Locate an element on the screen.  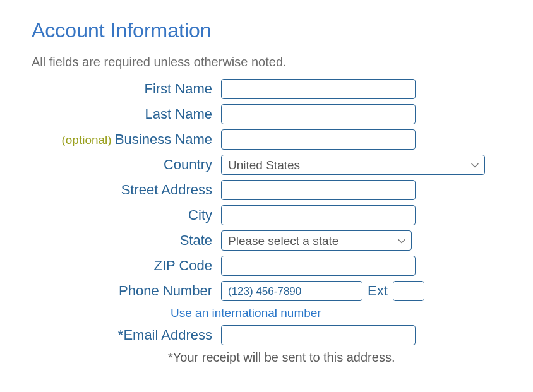
input-last-name is located at coordinates (318, 114).